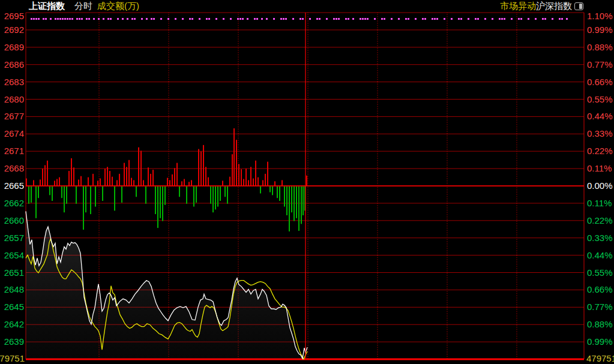 The image size is (614, 364). I want to click on left-axis-label: 2660, so click(14, 221).